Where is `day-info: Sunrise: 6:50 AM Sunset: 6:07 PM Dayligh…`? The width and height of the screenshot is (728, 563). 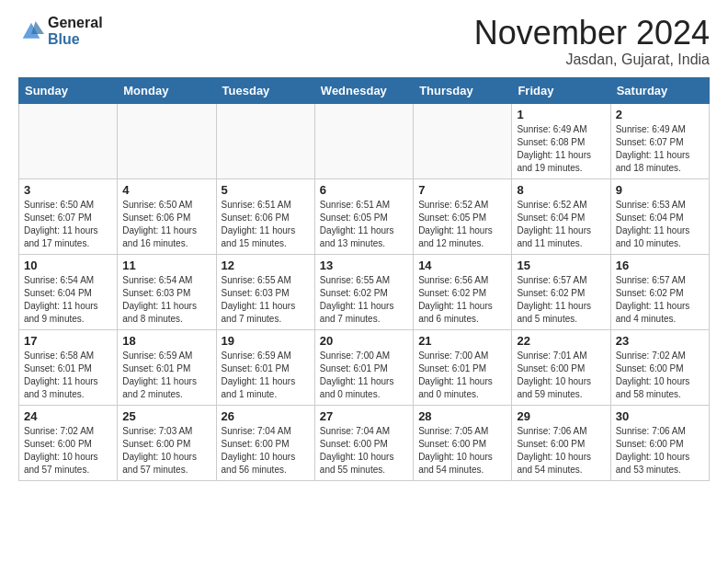
day-info: Sunrise: 6:50 AM Sunset: 6:07 PM Dayligh… is located at coordinates (68, 224).